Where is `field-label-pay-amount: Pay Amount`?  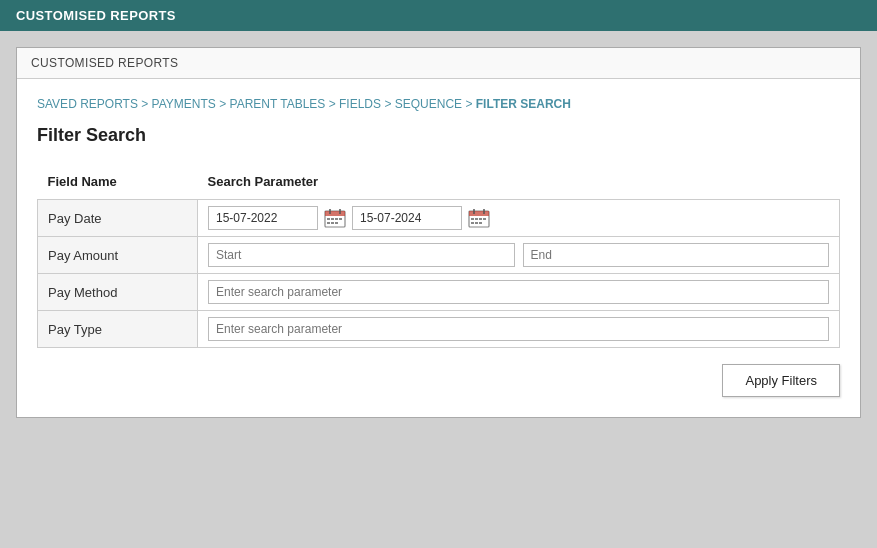
field-label-pay-amount: Pay Amount is located at coordinates (118, 256).